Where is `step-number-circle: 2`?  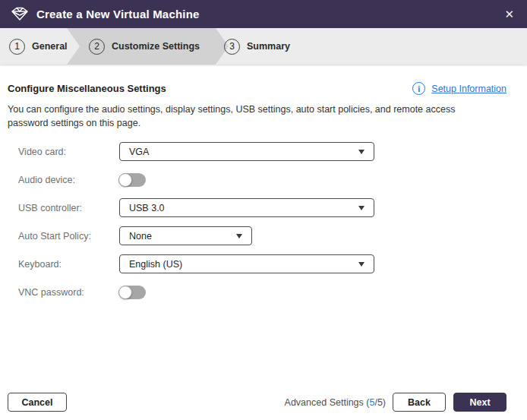 step-number-circle: 2 is located at coordinates (97, 47).